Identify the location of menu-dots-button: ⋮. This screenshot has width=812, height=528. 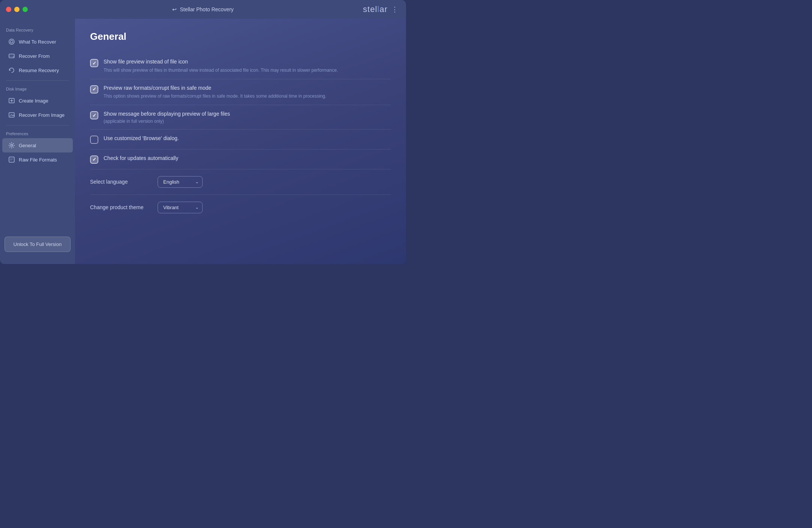
(395, 9).